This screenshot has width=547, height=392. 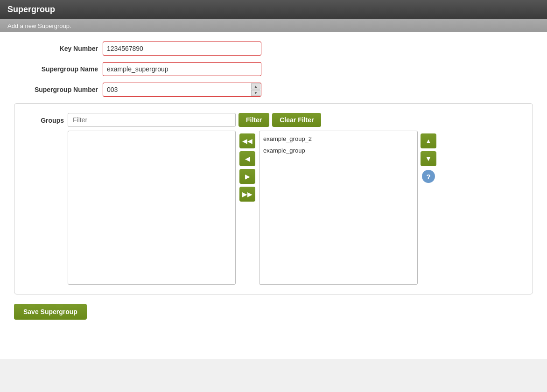 I want to click on spinner-down-button: ▼, so click(x=256, y=93).